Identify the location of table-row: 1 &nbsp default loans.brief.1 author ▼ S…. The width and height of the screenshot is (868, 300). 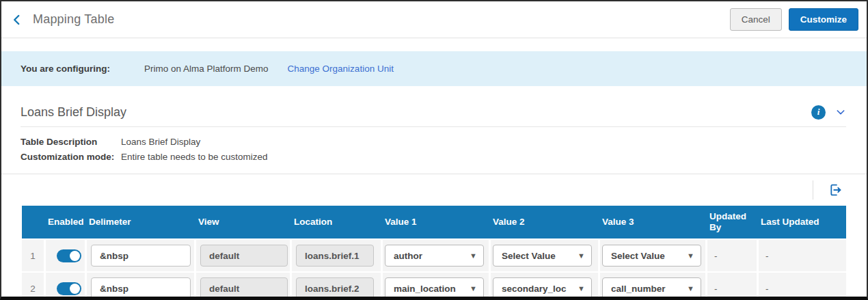
(434, 256).